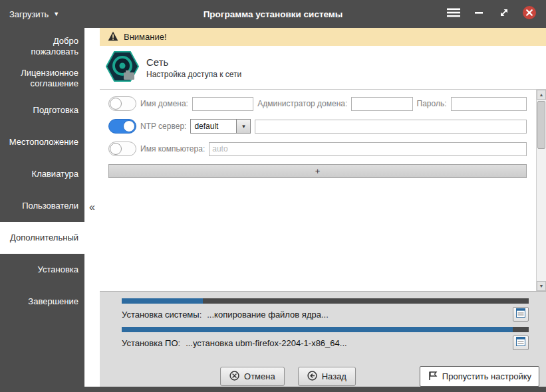 Image resolution: width=546 pixels, height=392 pixels. I want to click on system-progress-bar, so click(325, 301).